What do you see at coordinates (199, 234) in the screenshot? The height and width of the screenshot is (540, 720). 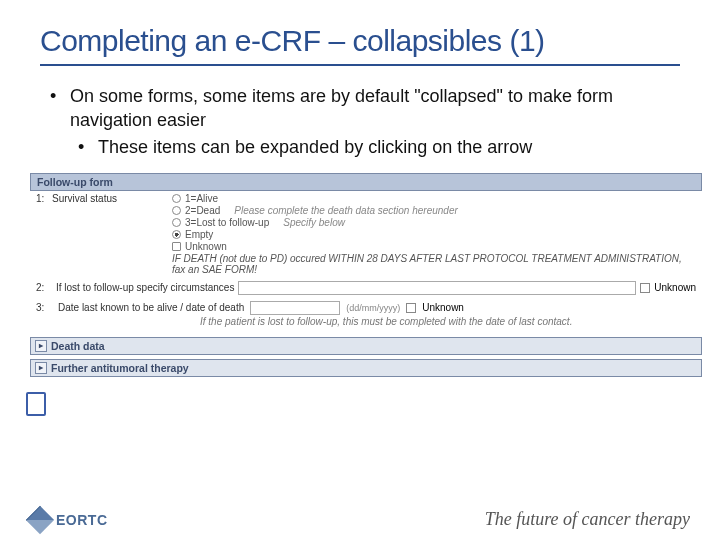 I see `opt-empty: Empty` at bounding box center [199, 234].